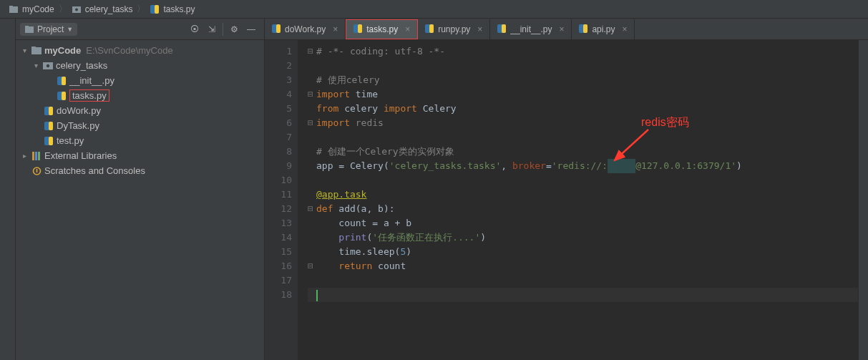 The image size is (868, 360). What do you see at coordinates (305, 29) in the screenshot?
I see `tab-dowork: doWork.py ×` at bounding box center [305, 29].